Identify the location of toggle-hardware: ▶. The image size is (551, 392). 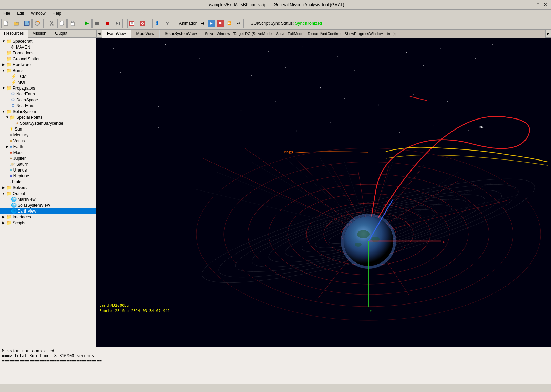
(4, 65).